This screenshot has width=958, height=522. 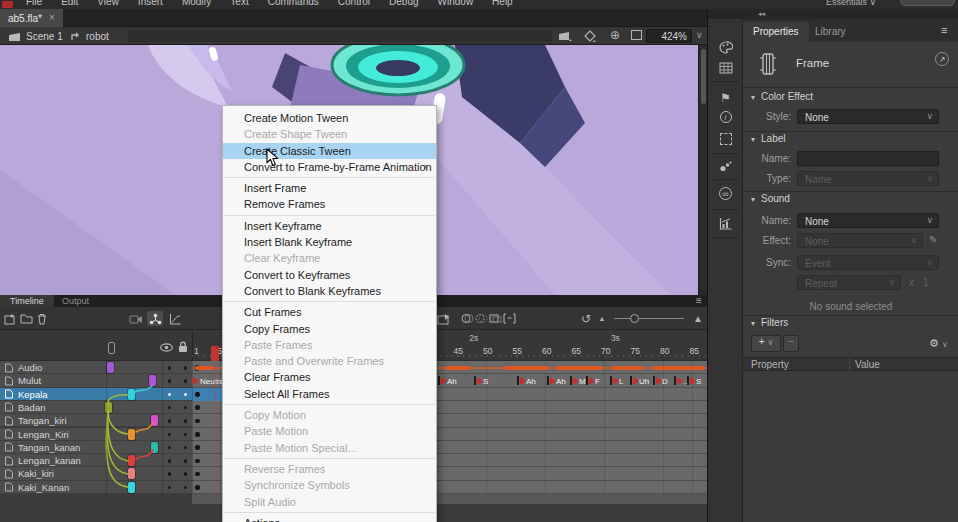 I want to click on timeline-zoom-slider-track, so click(x=649, y=318).